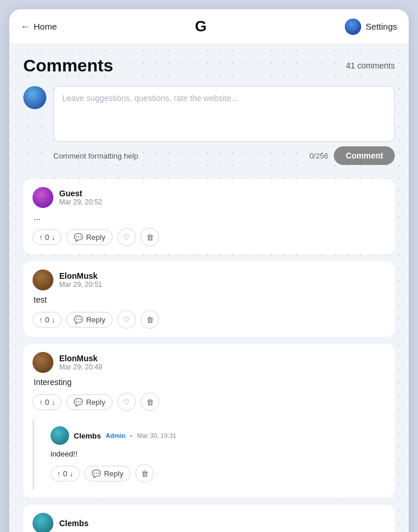 This screenshot has height=532, width=418. I want to click on comment-input, so click(224, 114).